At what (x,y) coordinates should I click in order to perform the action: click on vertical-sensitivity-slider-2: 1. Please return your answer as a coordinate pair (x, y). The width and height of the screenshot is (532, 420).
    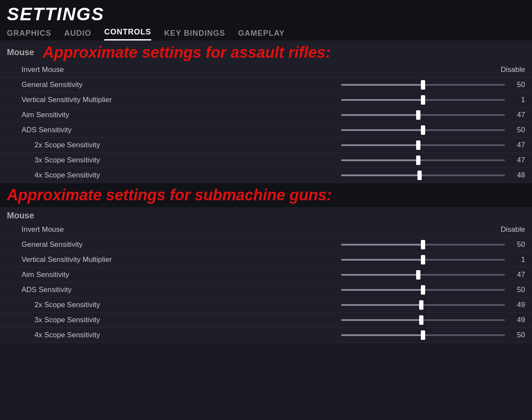
    Looking at the image, I should click on (433, 260).